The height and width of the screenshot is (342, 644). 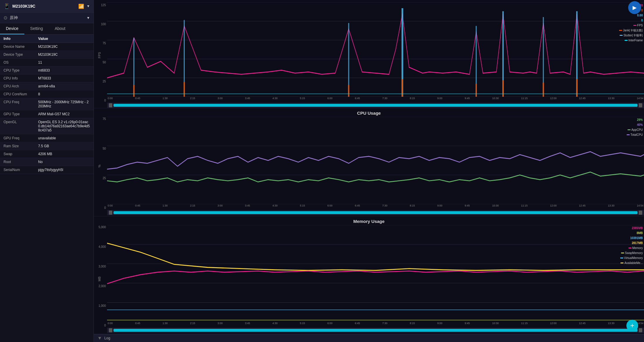 I want to click on info-table: Info Value Device NameM2103K19CDevice Ty…, so click(x=47, y=188).